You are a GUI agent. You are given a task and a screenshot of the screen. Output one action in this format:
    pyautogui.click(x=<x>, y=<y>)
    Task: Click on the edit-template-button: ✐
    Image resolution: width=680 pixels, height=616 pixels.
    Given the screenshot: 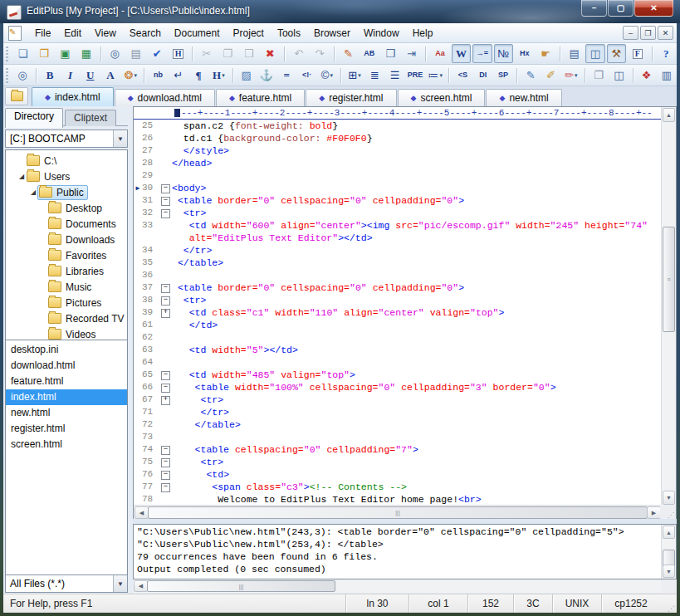 What is the action you would take?
    pyautogui.click(x=550, y=75)
    